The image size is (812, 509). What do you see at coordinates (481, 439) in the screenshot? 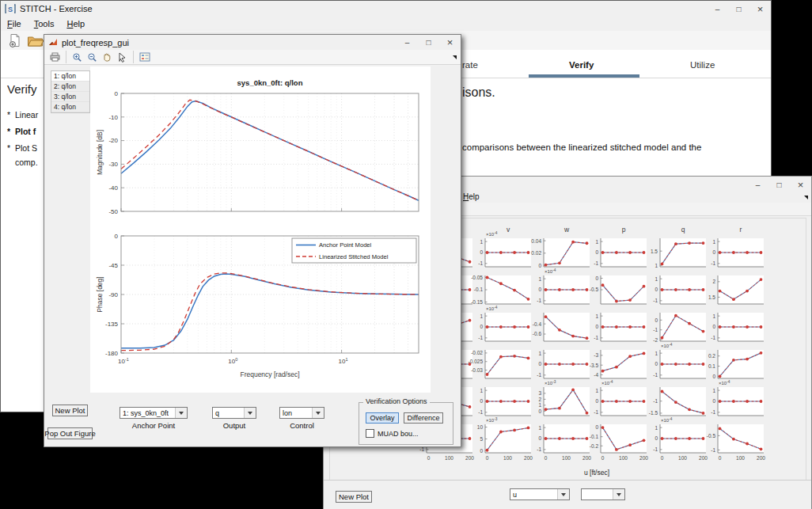
I see `svg-text: 5` at bounding box center [481, 439].